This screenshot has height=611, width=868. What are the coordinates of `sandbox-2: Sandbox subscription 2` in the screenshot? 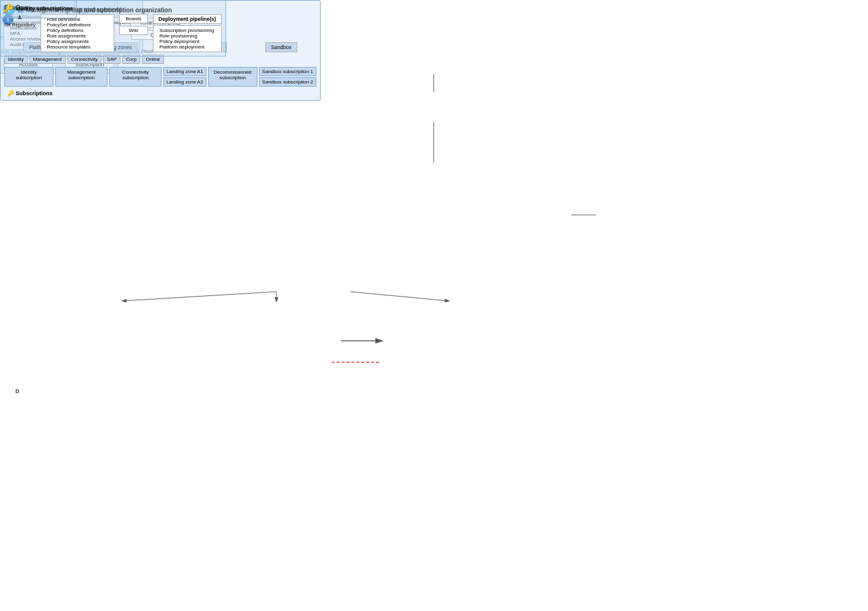 It's located at (287, 82).